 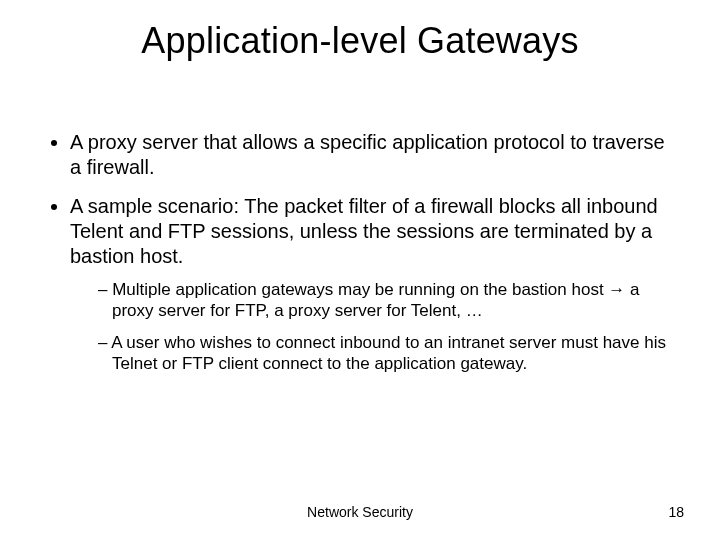 I want to click on bullet-text: A sample scenario: The packet filter of …, so click(x=364, y=231).